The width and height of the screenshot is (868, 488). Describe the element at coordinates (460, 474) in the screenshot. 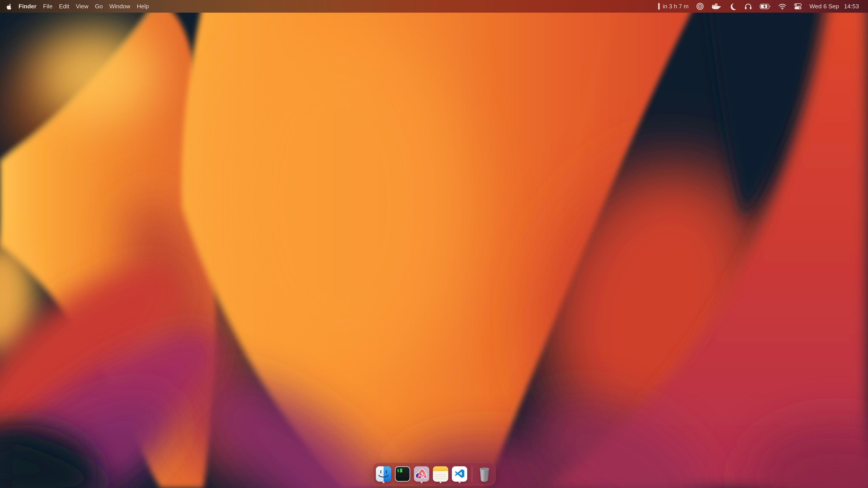

I see `dock-item-vscode` at that location.